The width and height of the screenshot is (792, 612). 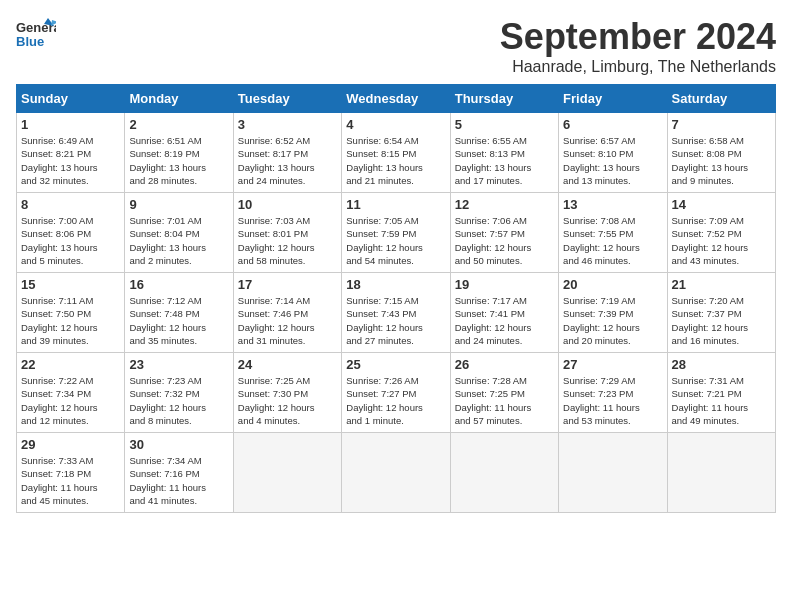 What do you see at coordinates (30, 42) in the screenshot?
I see `svg-text: Blue` at bounding box center [30, 42].